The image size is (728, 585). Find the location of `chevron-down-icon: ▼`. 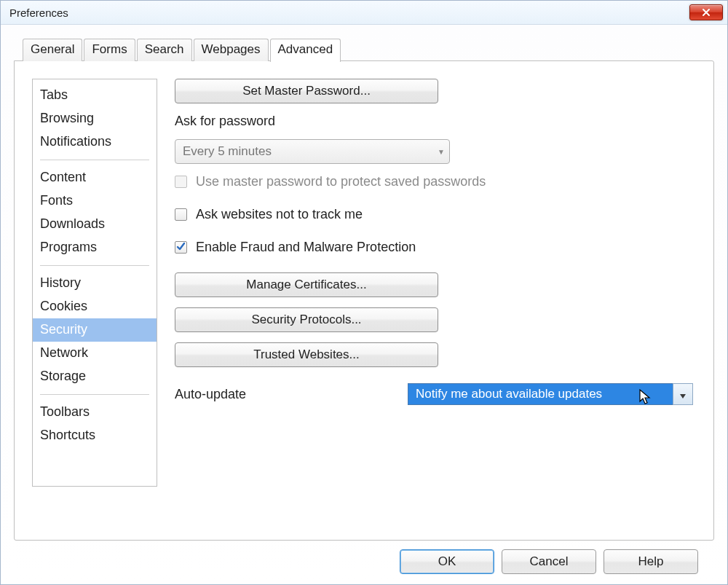

chevron-down-icon: ▼ is located at coordinates (441, 152).